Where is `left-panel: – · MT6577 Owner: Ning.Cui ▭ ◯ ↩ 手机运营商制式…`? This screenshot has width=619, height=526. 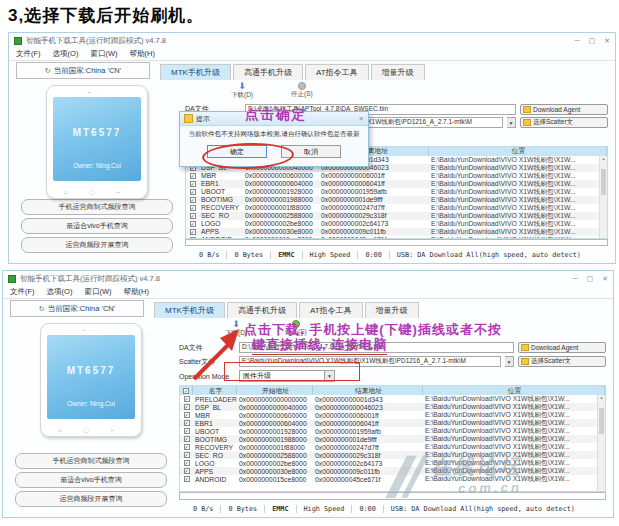
left-panel: – · MT6577 Owner: Ning.Cui ▭ ◯ ↩ 手机运营商制式… is located at coordinates (91, 418).